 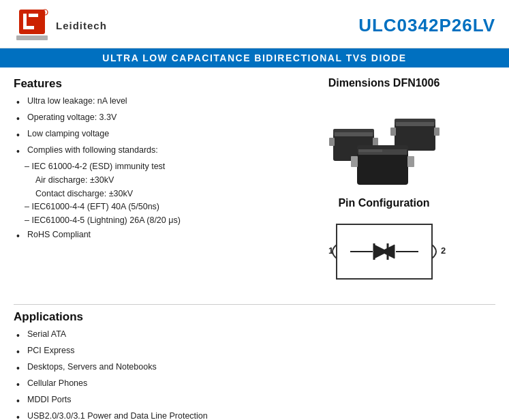 I want to click on pin-svg: 1 2, so click(x=384, y=255).